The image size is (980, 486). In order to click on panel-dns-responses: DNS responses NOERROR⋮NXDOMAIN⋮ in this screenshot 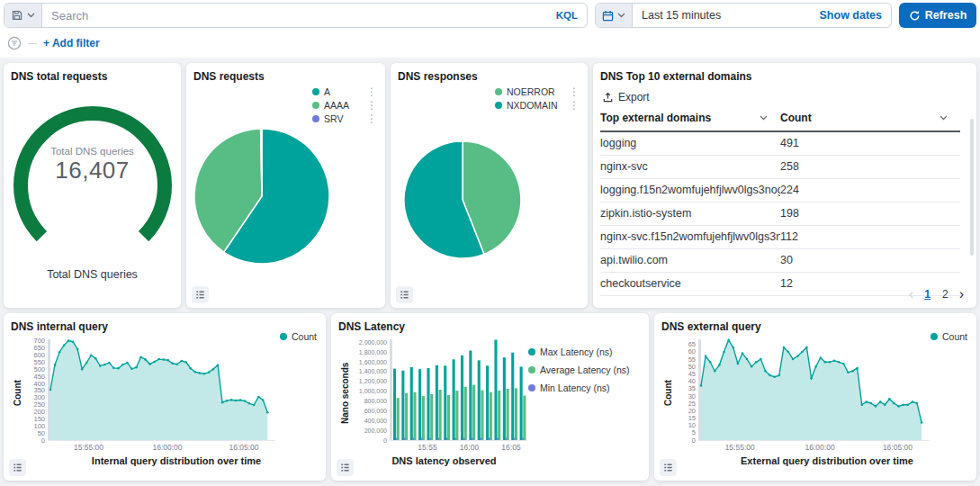, I will do `click(490, 185)`.